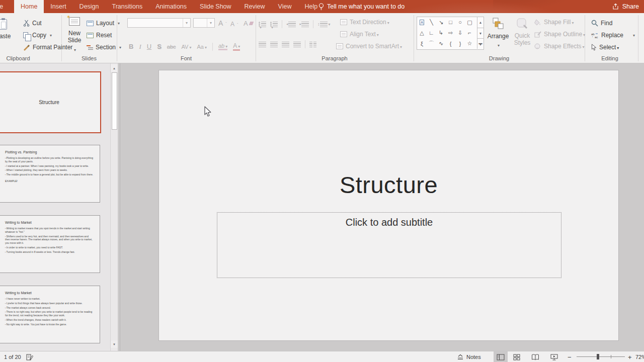  What do you see at coordinates (114, 207) in the screenshot?
I see `thumbnail-scrollbar: ▲ ▼` at bounding box center [114, 207].